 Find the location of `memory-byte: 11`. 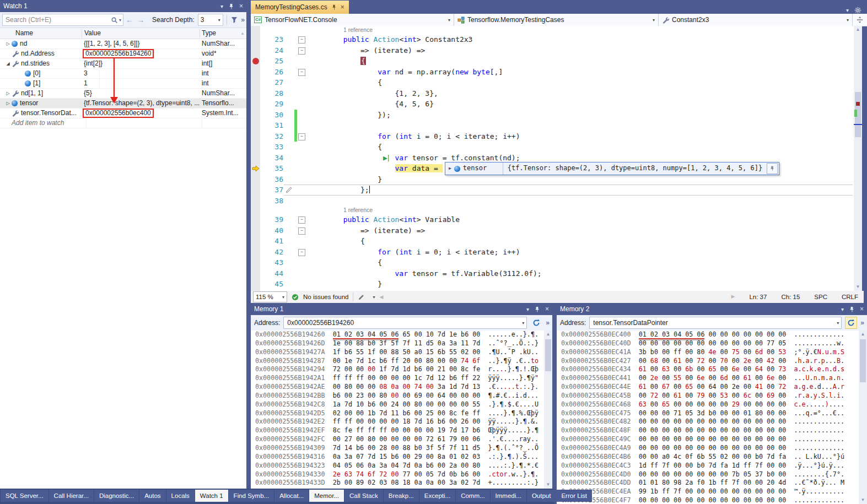

memory-byte: 11 is located at coordinates (466, 448).